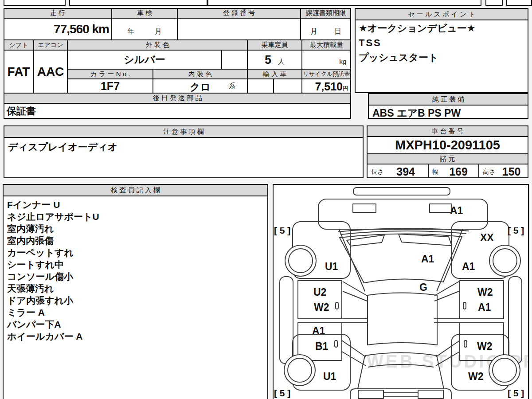 This screenshot has width=532, height=399. What do you see at coordinates (320, 292) in the screenshot?
I see `damage-label-left-front-door-top: U2` at bounding box center [320, 292].